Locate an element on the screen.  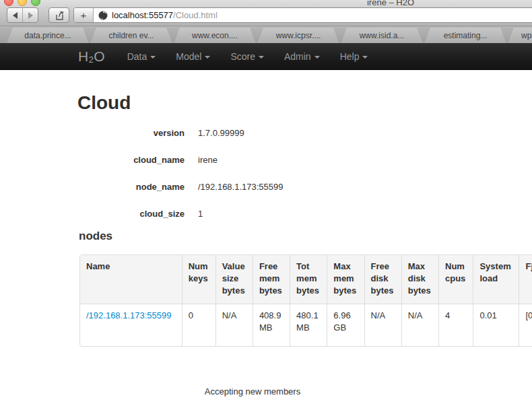
menu-data: Data is located at coordinates (141, 57).